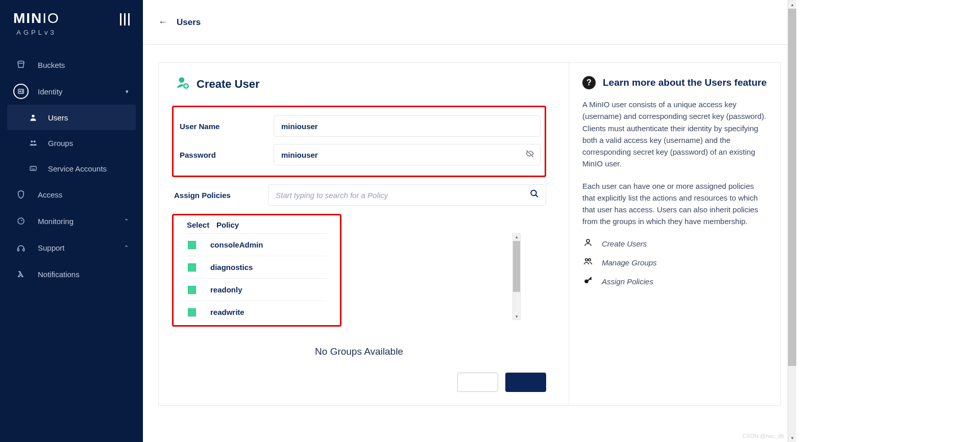 This screenshot has height=442, width=980. Describe the element at coordinates (257, 312) in the screenshot. I see `policy-row: readwrite` at that location.